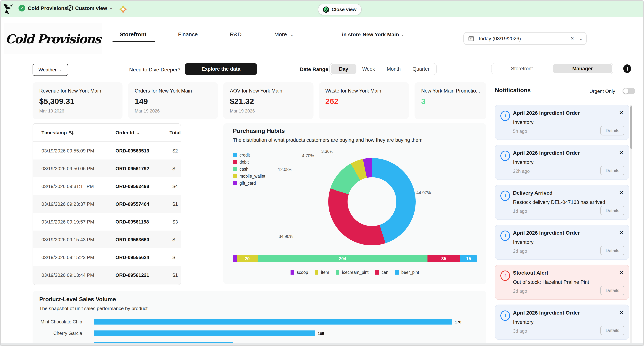 The height and width of the screenshot is (346, 644). What do you see at coordinates (175, 133) in the screenshot?
I see `column-header-total: Total` at bounding box center [175, 133].